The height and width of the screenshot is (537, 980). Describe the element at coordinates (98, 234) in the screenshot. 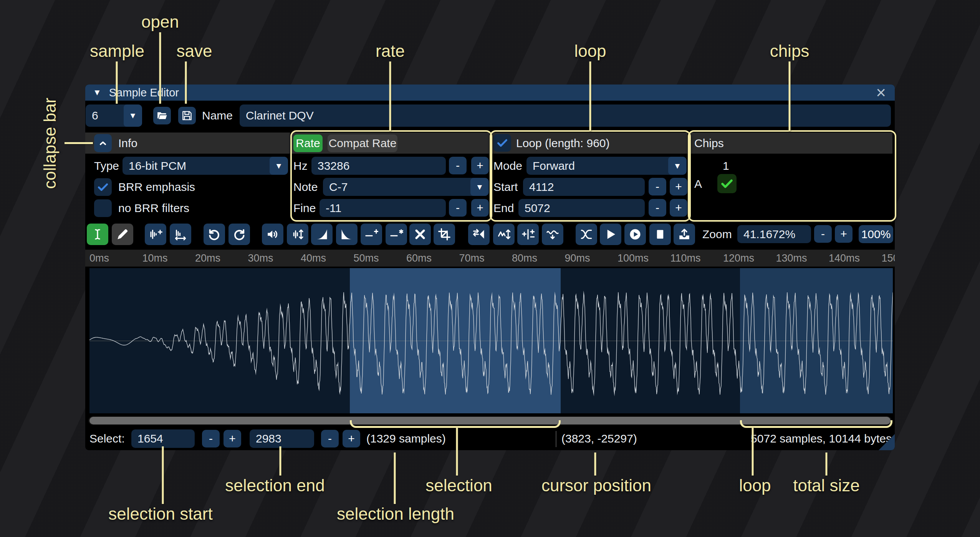

I see `ibeam-cursor-icon` at that location.